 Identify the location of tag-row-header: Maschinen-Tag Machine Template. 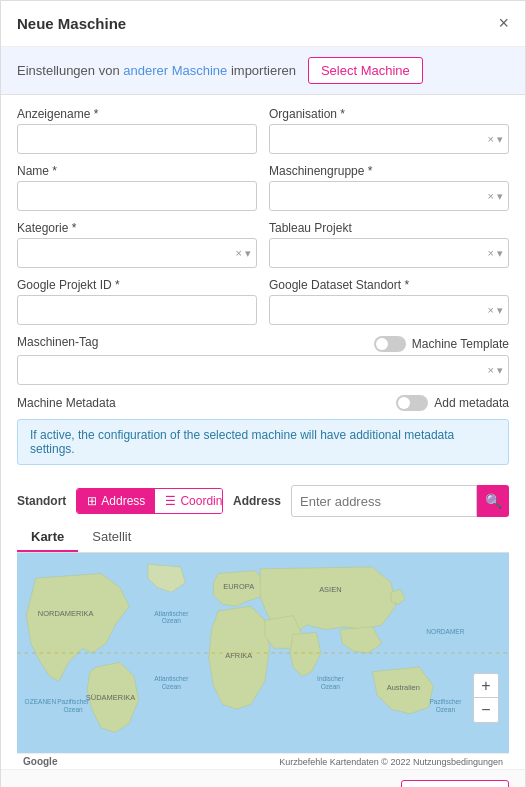
(263, 344).